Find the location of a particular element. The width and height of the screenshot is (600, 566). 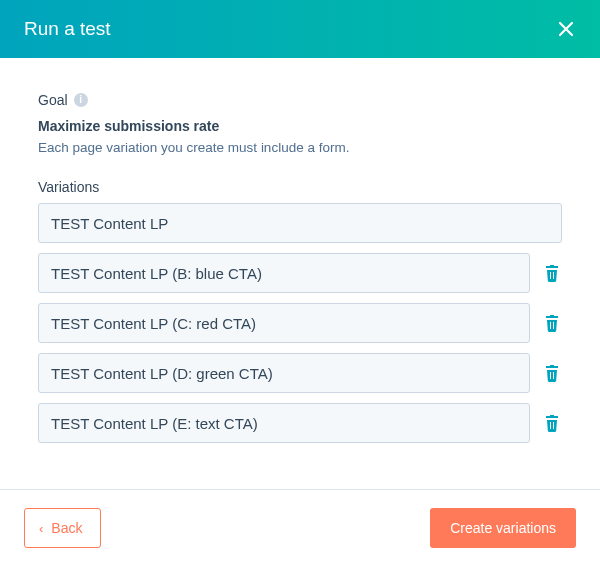

info-icon: i is located at coordinates (81, 100).